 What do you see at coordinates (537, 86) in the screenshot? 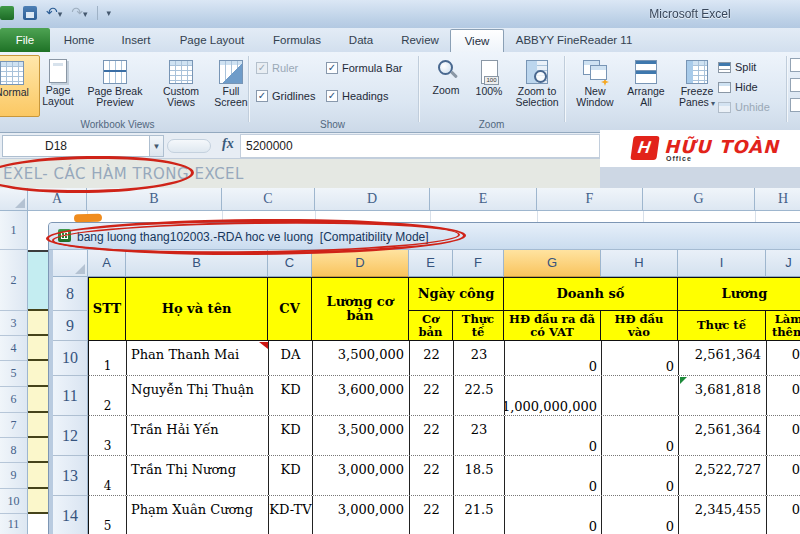
I see `zoom-button-zoom-to-selection: Zoom to Selection` at bounding box center [537, 86].